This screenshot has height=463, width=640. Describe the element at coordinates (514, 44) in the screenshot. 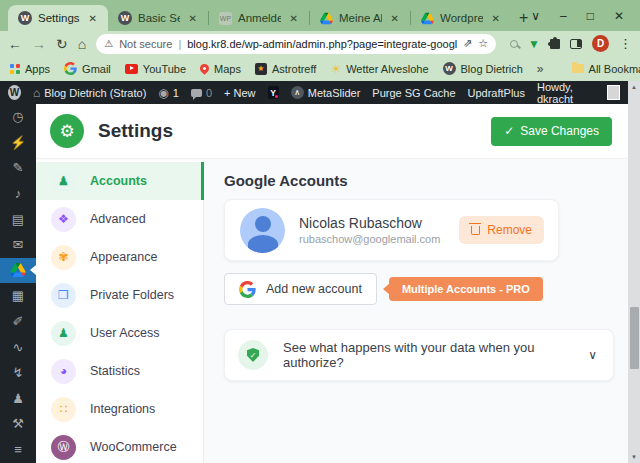

I see `search-extension-icon` at that location.